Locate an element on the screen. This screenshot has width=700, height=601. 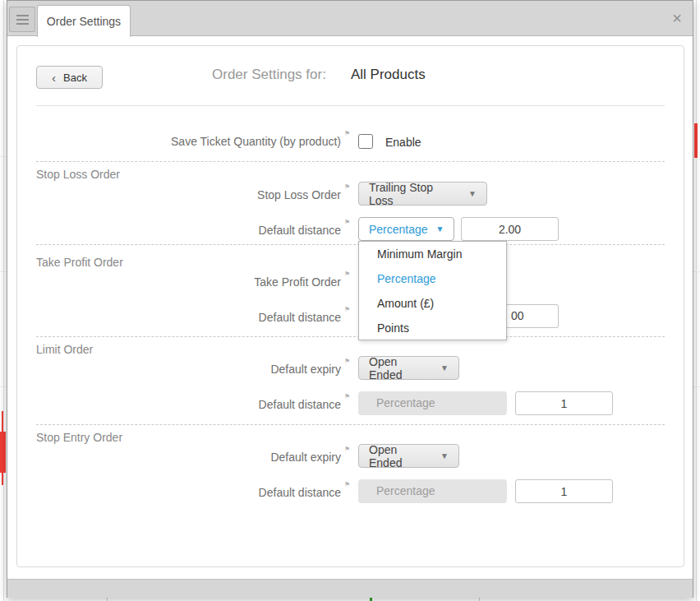
menu-item-percentage: Percentage is located at coordinates (432, 279).